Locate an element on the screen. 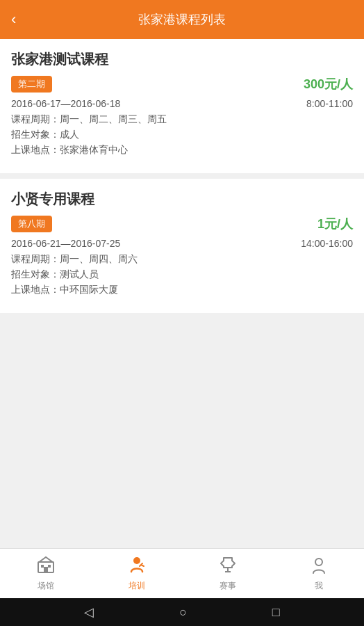 The height and width of the screenshot is (626, 364). page-title: 张家港课程列表 is located at coordinates (182, 19).